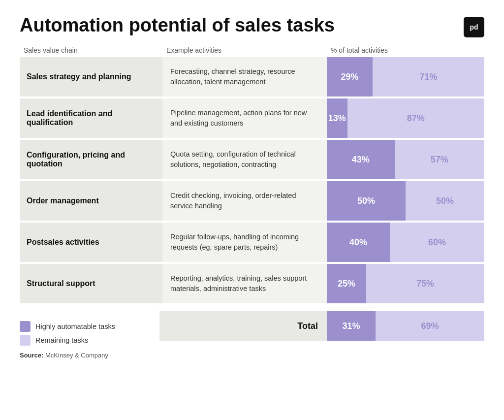 The width and height of the screenshot is (504, 420). I want to click on bar-dark: 29%, so click(349, 77).